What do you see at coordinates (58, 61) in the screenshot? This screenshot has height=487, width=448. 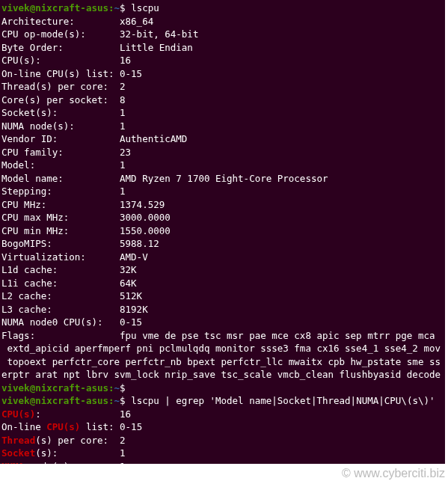 I see `field-label: CPU(s):` at bounding box center [58, 61].